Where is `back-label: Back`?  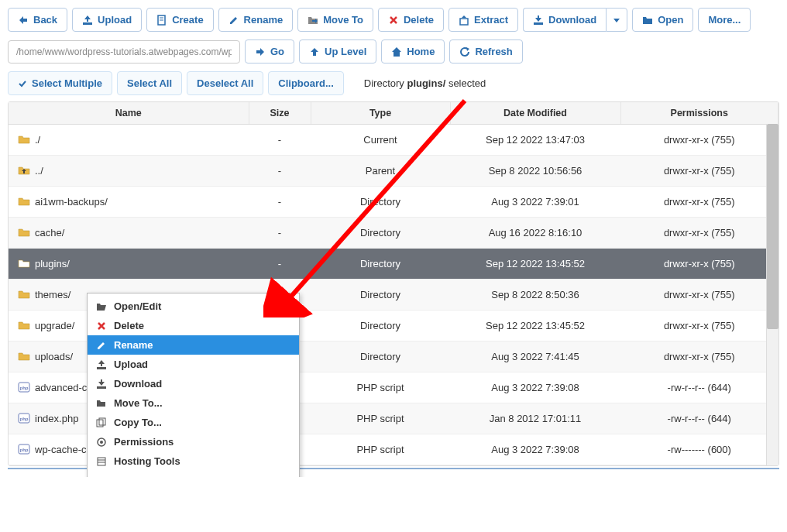
back-label: Back is located at coordinates (45, 20).